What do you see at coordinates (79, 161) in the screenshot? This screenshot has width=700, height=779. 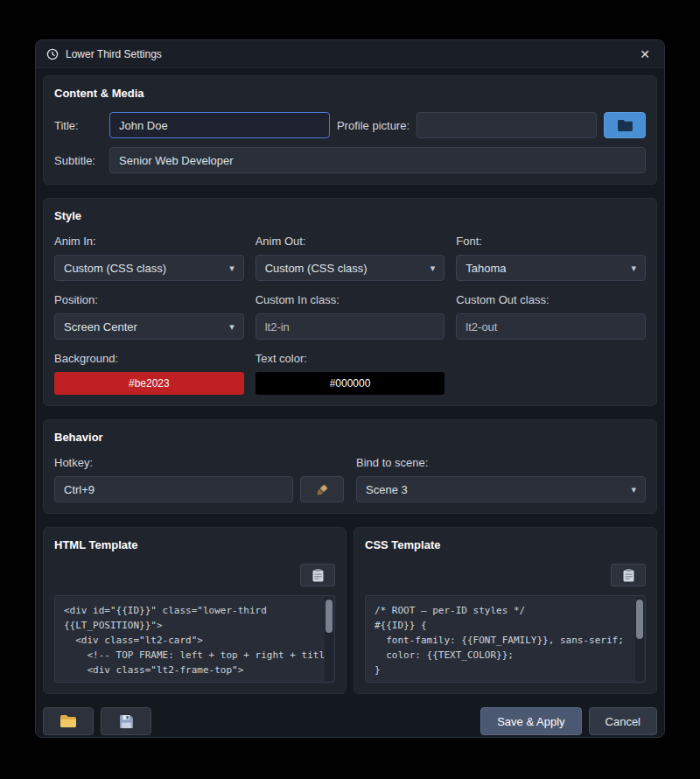 I see `subtitle-label: Subtitle:` at bounding box center [79, 161].